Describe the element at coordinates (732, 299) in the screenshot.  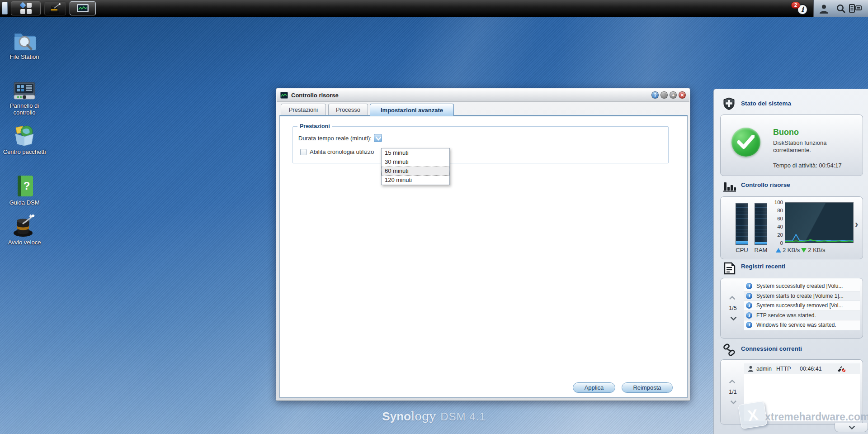
I see `logs-page-up-icon` at that location.